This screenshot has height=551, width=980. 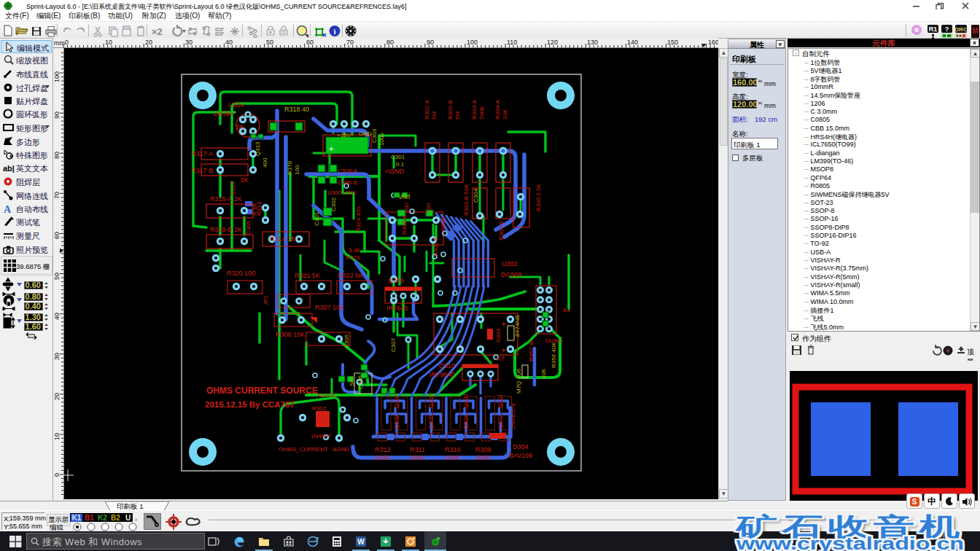 What do you see at coordinates (12, 156) in the screenshot?
I see `svg-text: e` at bounding box center [12, 156].